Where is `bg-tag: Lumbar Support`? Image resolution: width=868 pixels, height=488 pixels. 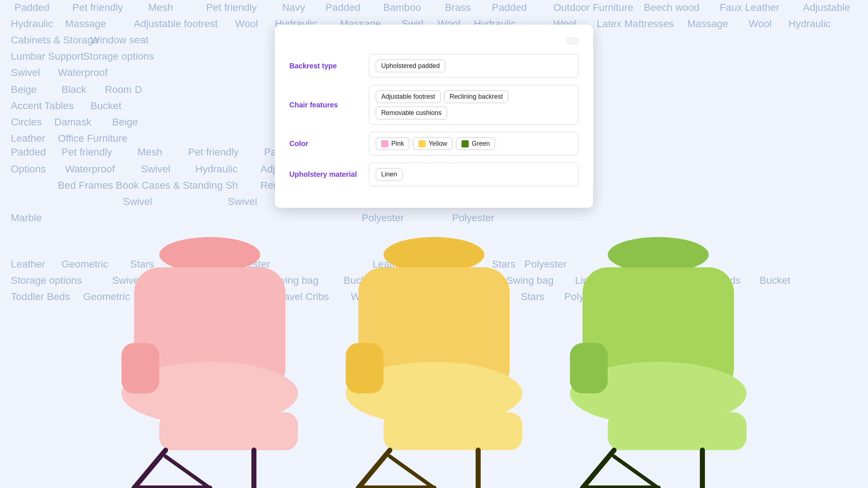 bg-tag: Lumbar Support is located at coordinates (47, 56).